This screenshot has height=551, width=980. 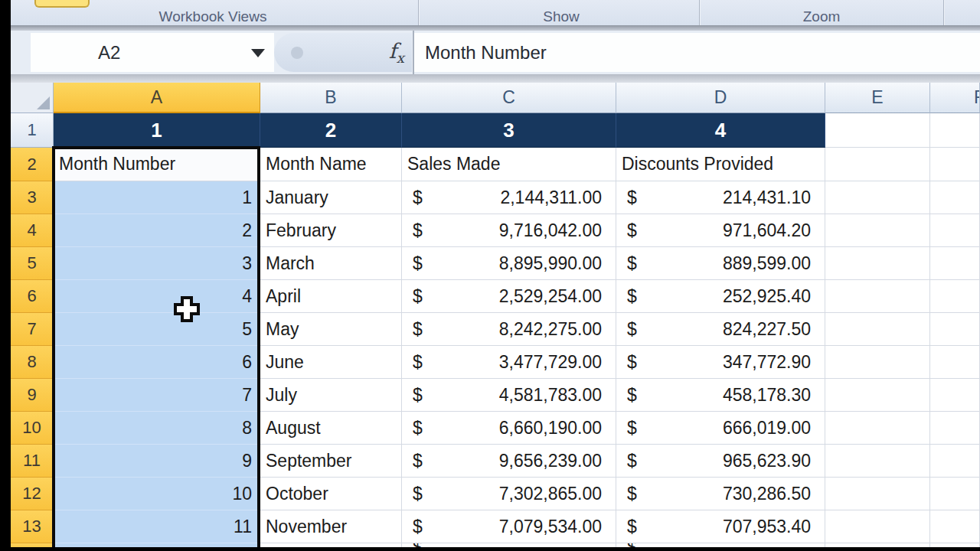 What do you see at coordinates (509, 165) in the screenshot?
I see `cell-C2: Sales Made` at bounding box center [509, 165].